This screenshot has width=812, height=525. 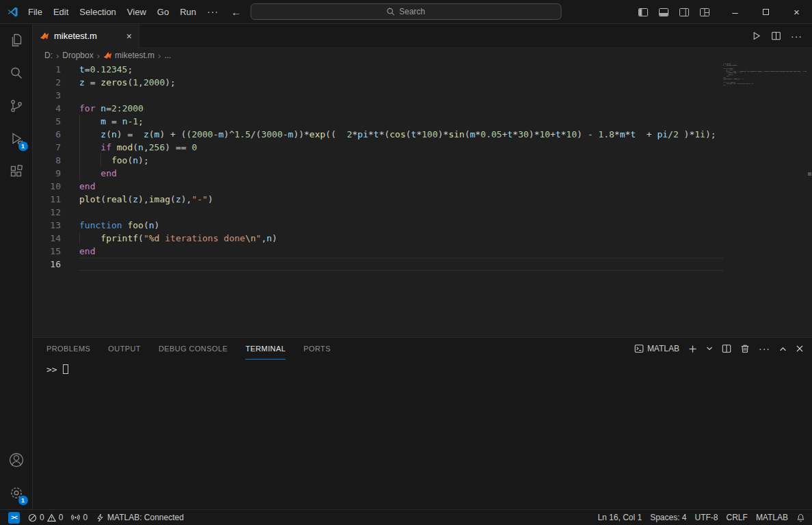 What do you see at coordinates (46, 226) in the screenshot?
I see `line-number: 13` at bounding box center [46, 226].